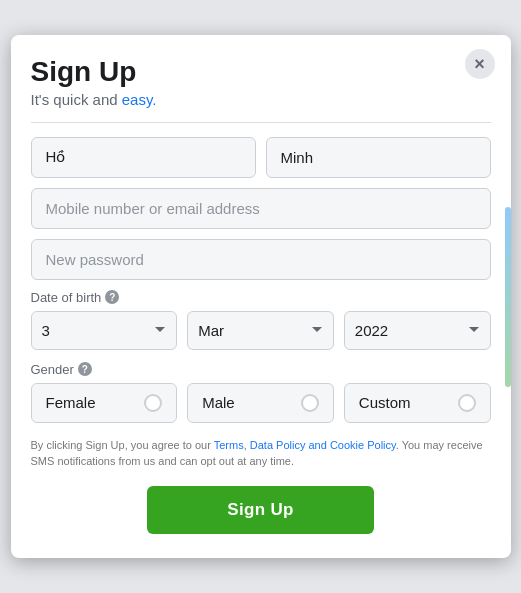  Describe the element at coordinates (260, 330) in the screenshot. I see `dob-month-select: Jan Feb Mar Apr May Jun Jul Aug Sep Oct …` at that location.